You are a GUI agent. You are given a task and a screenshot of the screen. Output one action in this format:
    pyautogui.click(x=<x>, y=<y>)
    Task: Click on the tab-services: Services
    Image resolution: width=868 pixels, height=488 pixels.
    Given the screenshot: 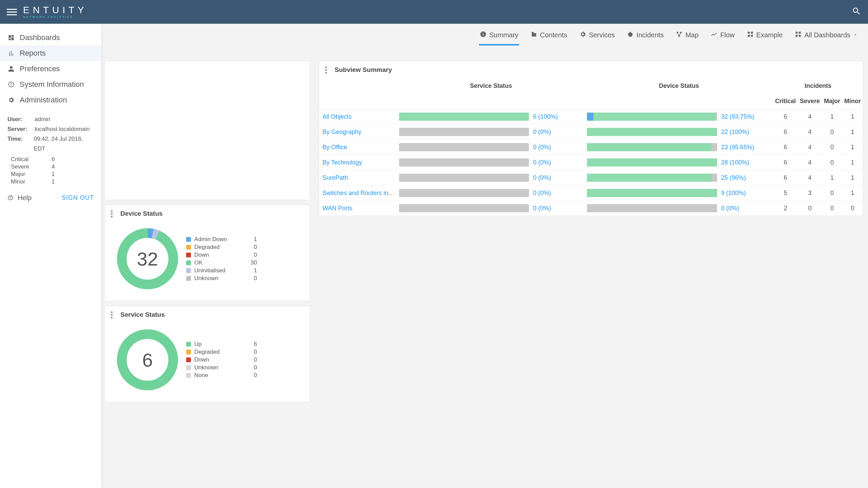 What is the action you would take?
    pyautogui.click(x=597, y=36)
    